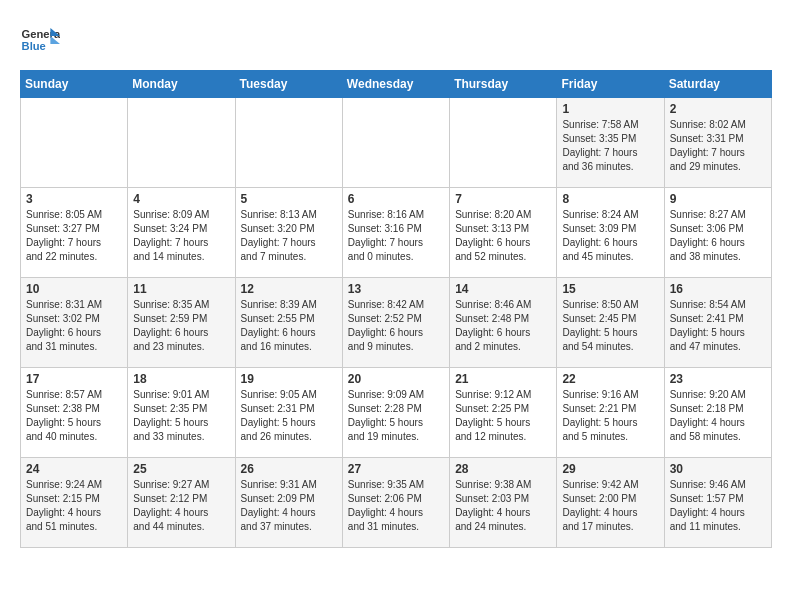  What do you see at coordinates (610, 199) in the screenshot?
I see `day-number: 8` at bounding box center [610, 199].